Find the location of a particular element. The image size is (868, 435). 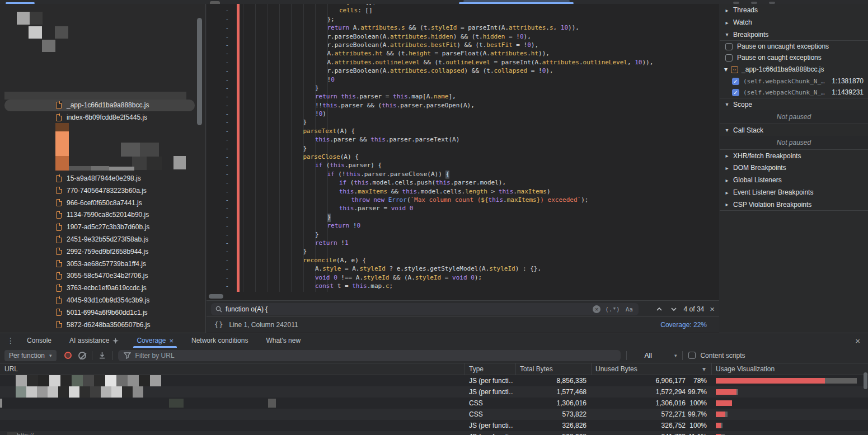

file-tree-item: 1907-ad5c27c3b3b7d60b.js is located at coordinates (103, 227).